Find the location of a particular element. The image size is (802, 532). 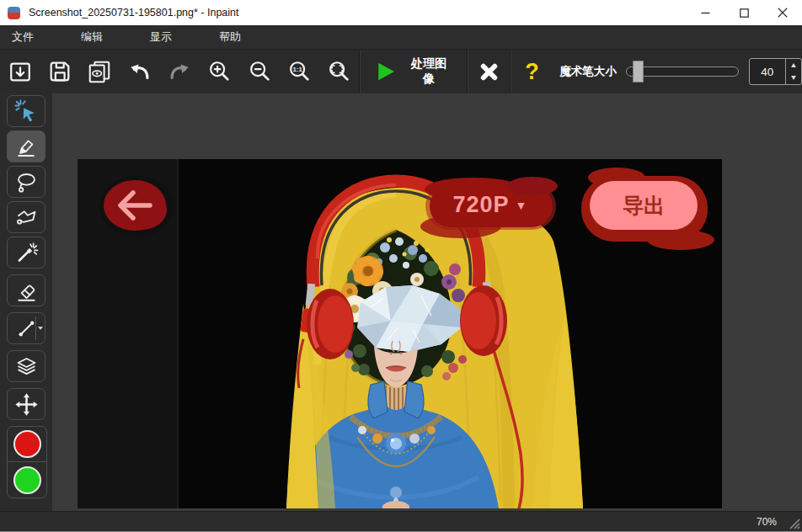

eraser-icon is located at coordinates (27, 291).